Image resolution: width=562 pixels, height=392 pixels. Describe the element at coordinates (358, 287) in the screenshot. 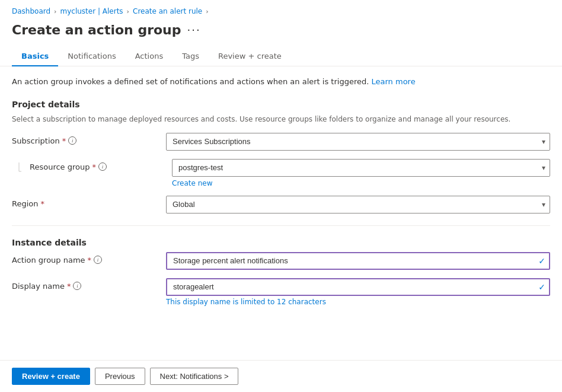

I see `display-name-input-wrapper: ✓` at that location.